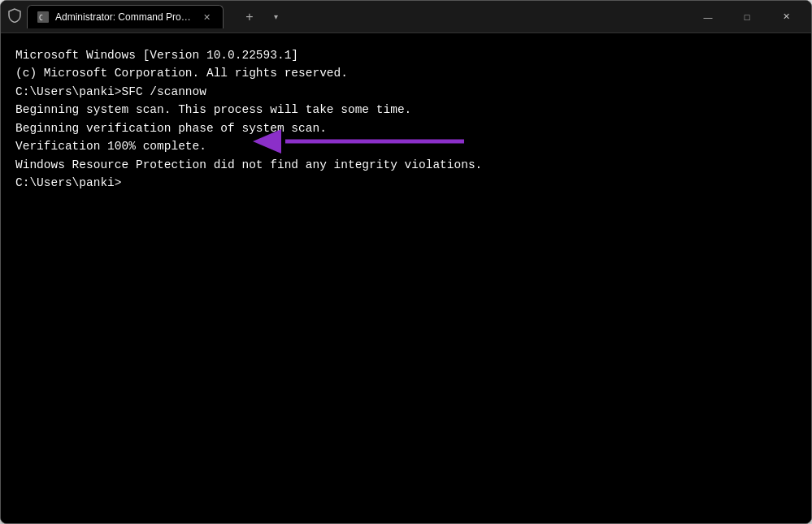  Describe the element at coordinates (406, 92) in the screenshot. I see `terminal-line-4: C:\Users\panki>SFC /scannow` at that location.